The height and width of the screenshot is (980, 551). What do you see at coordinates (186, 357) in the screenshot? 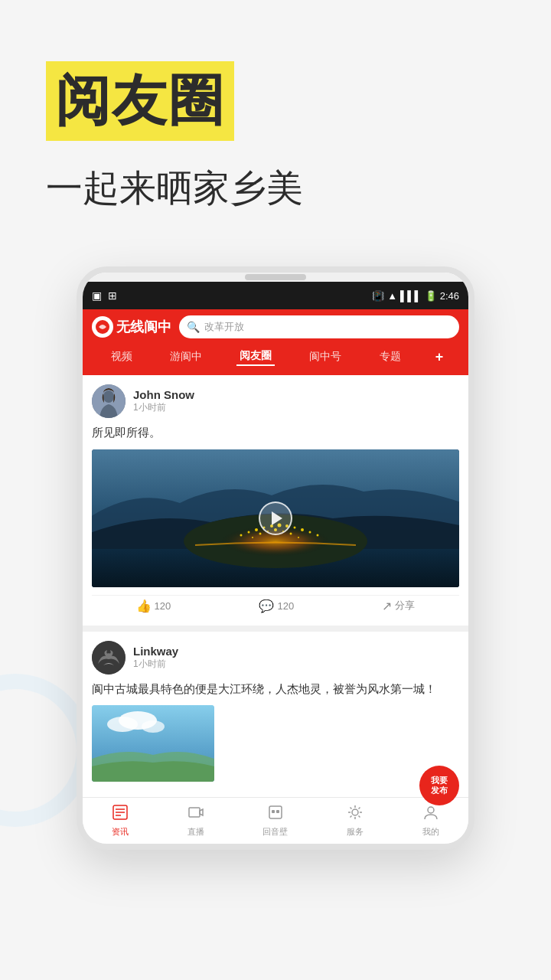
I see `tab-tour: 游阆中` at bounding box center [186, 357].